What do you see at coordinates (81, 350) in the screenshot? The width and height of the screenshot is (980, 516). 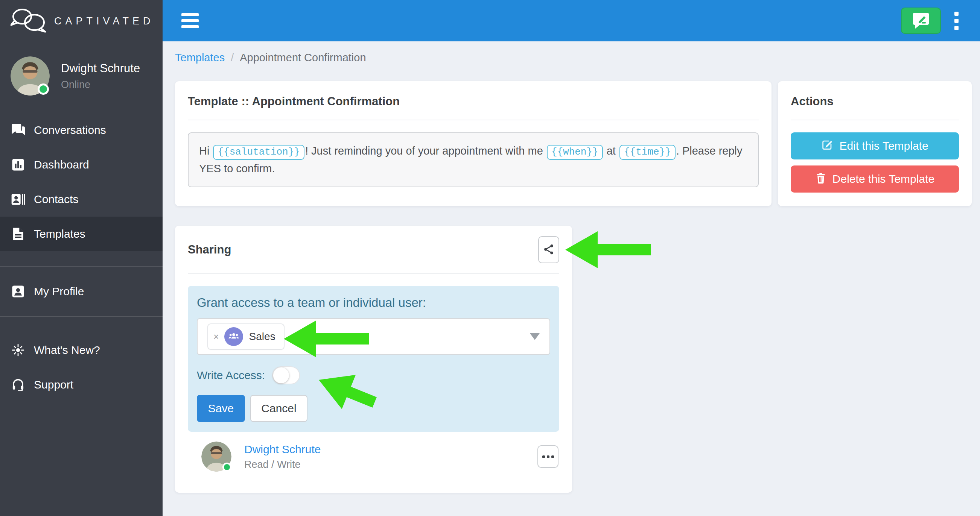 I see `sidebar-item-whats-new: What's New?` at bounding box center [81, 350].